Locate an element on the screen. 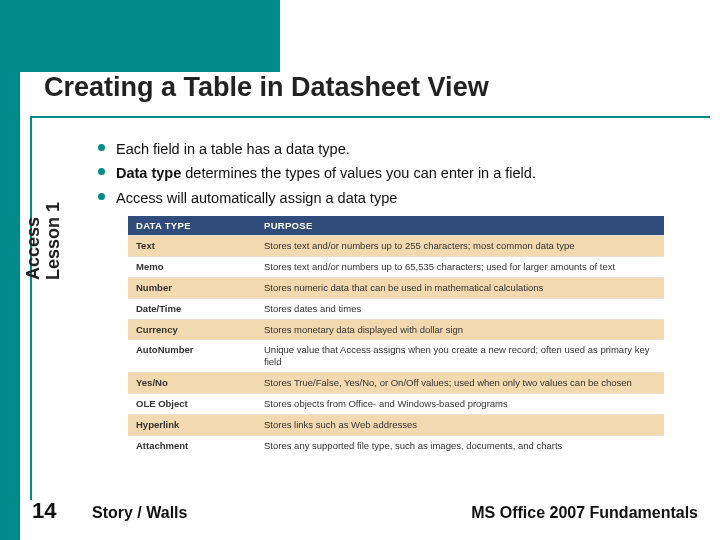  cell-datatype: Text is located at coordinates (192, 246).